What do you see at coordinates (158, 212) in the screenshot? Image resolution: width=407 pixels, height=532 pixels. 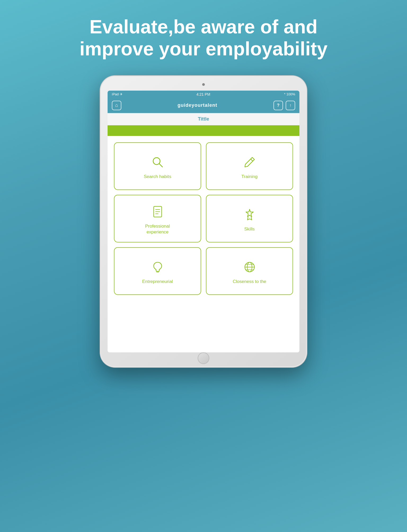 I see `document-icon` at bounding box center [158, 212].